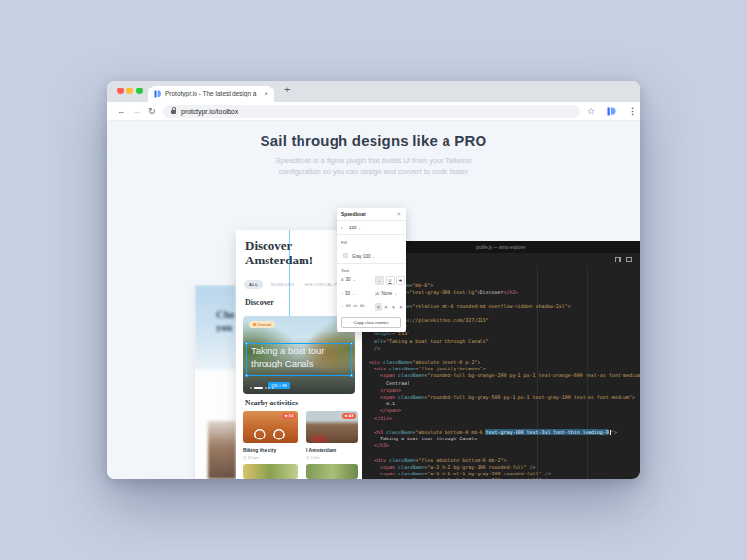 The width and height of the screenshot is (747, 560). I want to click on code-line: />, so click(504, 348).